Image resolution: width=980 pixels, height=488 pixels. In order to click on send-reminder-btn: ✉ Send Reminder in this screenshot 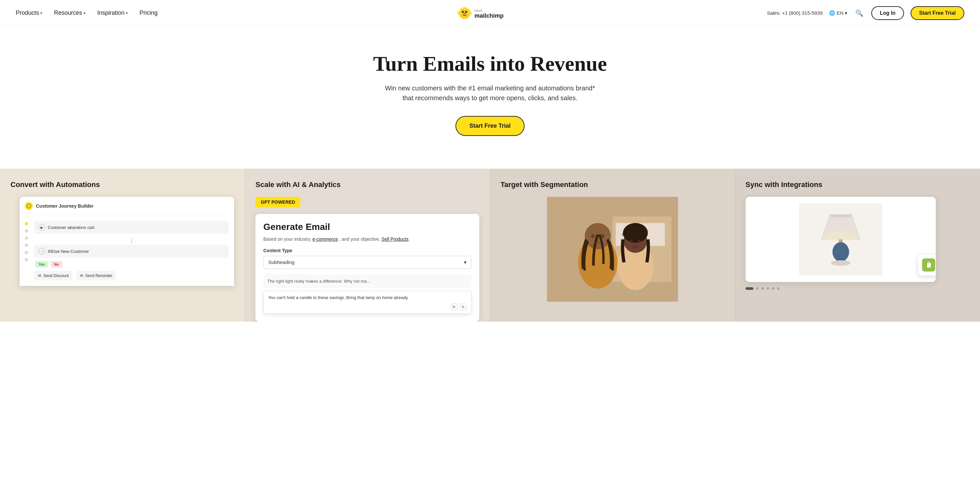, I will do `click(96, 276)`.